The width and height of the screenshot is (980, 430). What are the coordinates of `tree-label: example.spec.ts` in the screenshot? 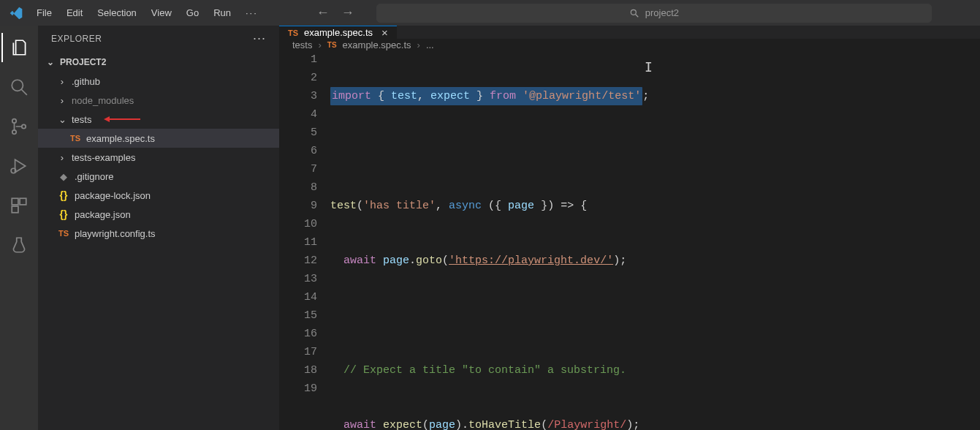 It's located at (121, 139).